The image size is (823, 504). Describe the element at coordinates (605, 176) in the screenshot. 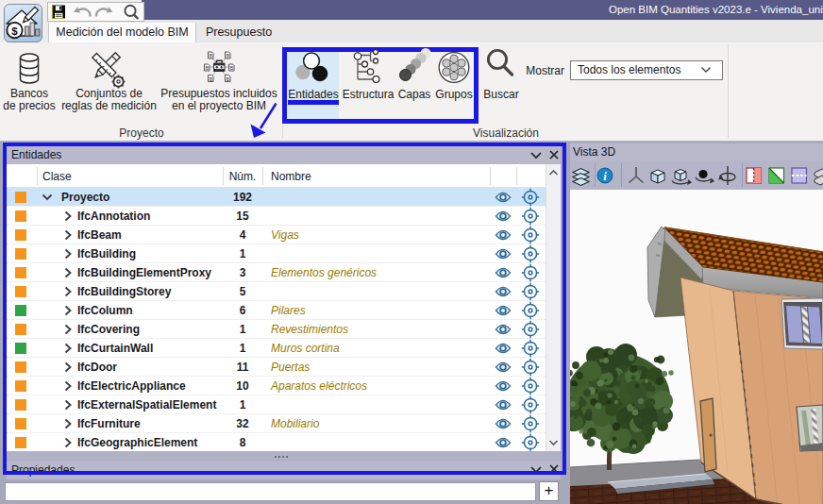

I see `svg-text: i` at that location.